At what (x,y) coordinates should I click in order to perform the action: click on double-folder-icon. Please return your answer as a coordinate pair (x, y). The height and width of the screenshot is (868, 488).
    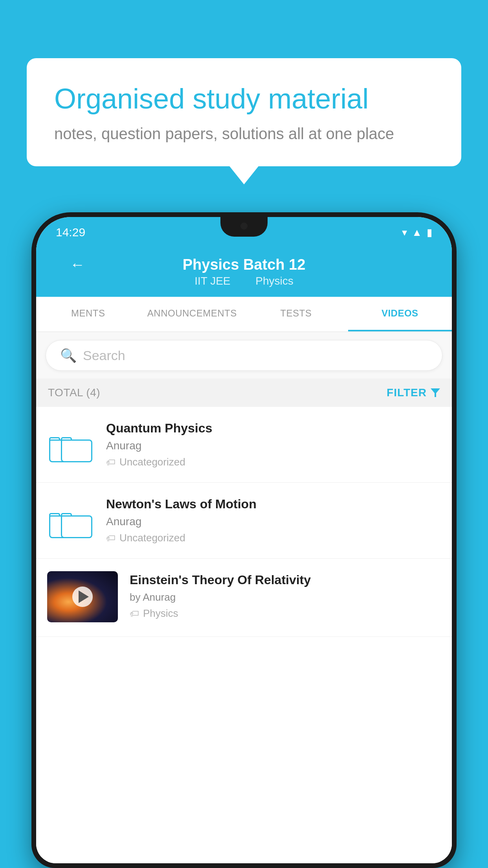
    Looking at the image, I should click on (71, 445).